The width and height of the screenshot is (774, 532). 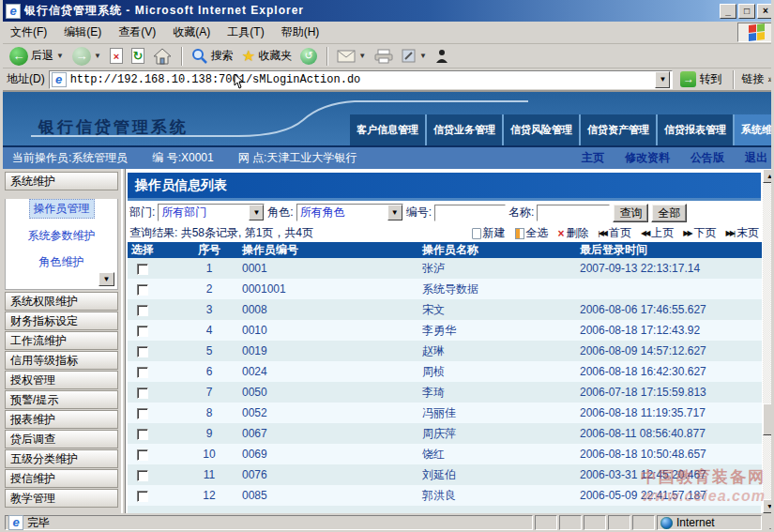 I want to click on back-button: ← 后退 ▼, so click(x=37, y=56).